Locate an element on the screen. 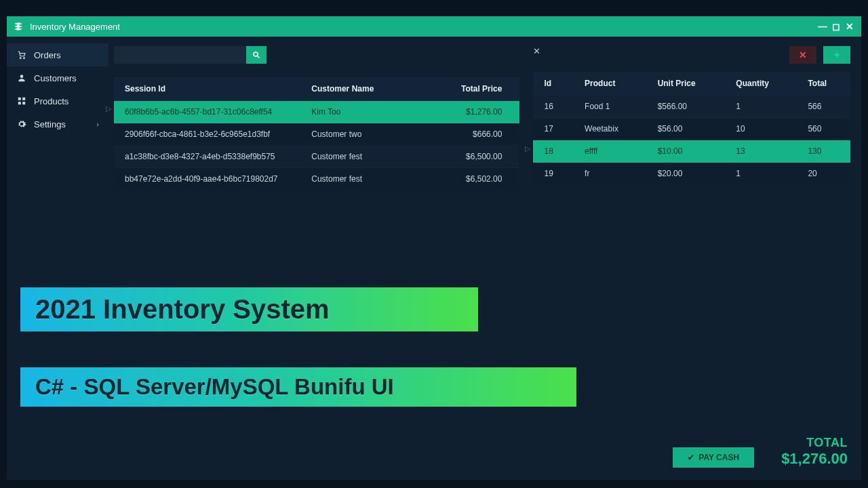 This screenshot has height=488, width=868. sidebar-item-label: Products is located at coordinates (52, 102).